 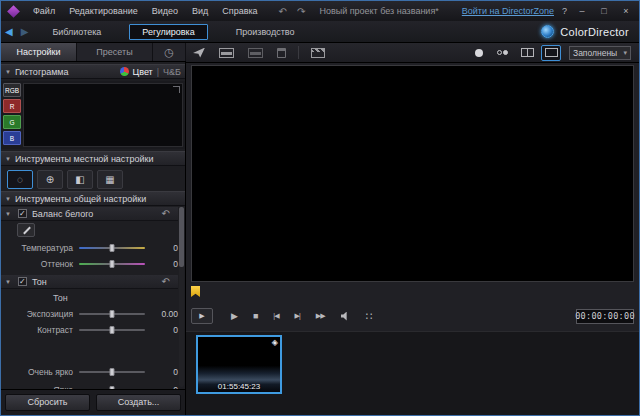 What do you see at coordinates (80, 199) in the screenshot?
I see `global-tools-title: Инструменты общей настройки` at bounding box center [80, 199].